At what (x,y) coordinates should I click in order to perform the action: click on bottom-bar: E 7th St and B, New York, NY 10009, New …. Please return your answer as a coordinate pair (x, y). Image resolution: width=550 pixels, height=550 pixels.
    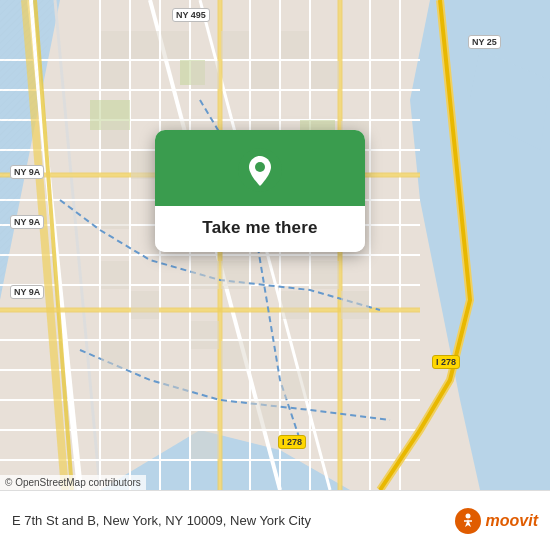
    Looking at the image, I should click on (275, 520).